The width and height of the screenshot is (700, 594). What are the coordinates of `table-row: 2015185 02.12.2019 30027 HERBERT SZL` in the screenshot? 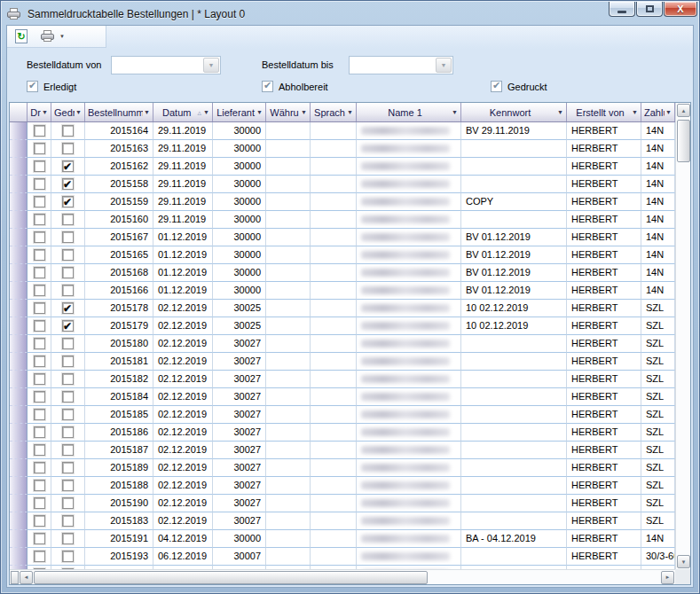 It's located at (342, 415).